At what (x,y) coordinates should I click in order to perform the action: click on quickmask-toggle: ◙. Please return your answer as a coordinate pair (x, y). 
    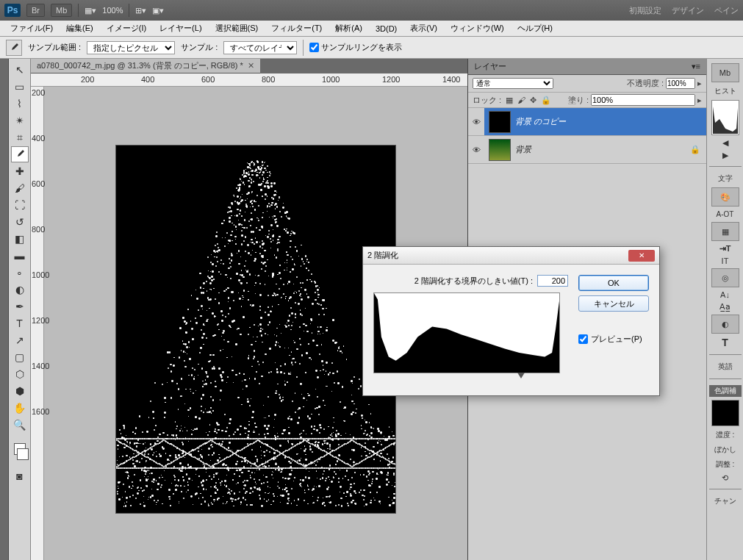
    Looking at the image, I should click on (20, 476).